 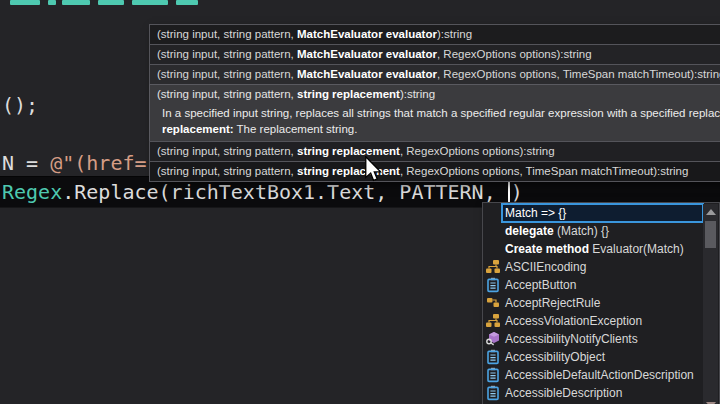 I want to click on scroll-thumb, so click(x=710, y=234).